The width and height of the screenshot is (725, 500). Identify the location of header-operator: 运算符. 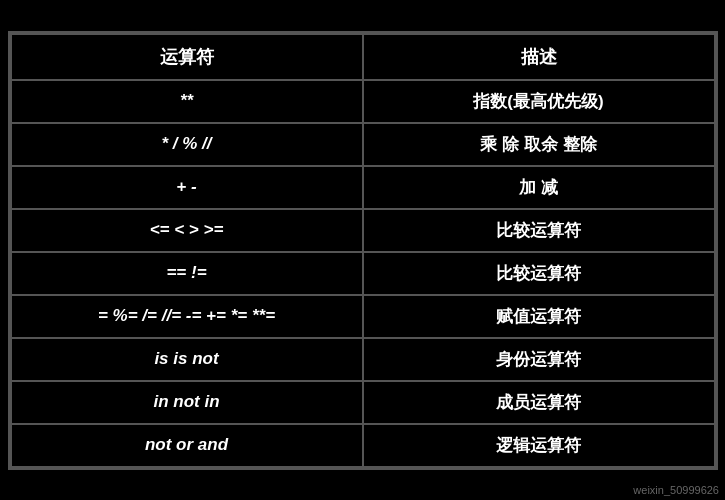
(187, 57).